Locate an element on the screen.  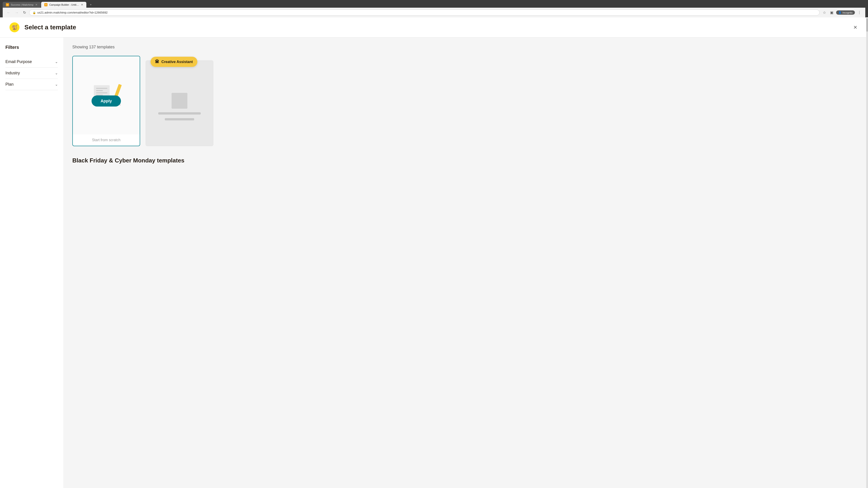
chevron-down-icon-industry: ⌄ is located at coordinates (57, 73).